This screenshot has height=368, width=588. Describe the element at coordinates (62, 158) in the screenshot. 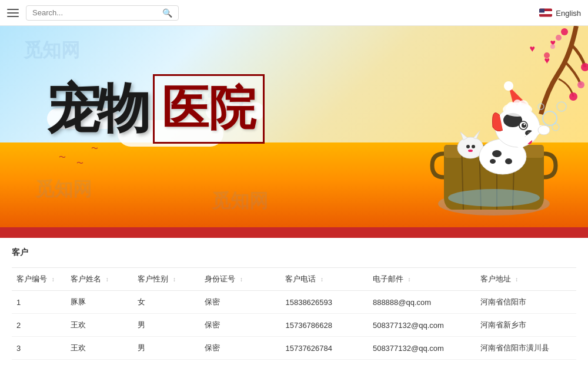

I see `bird-1: 〜` at that location.